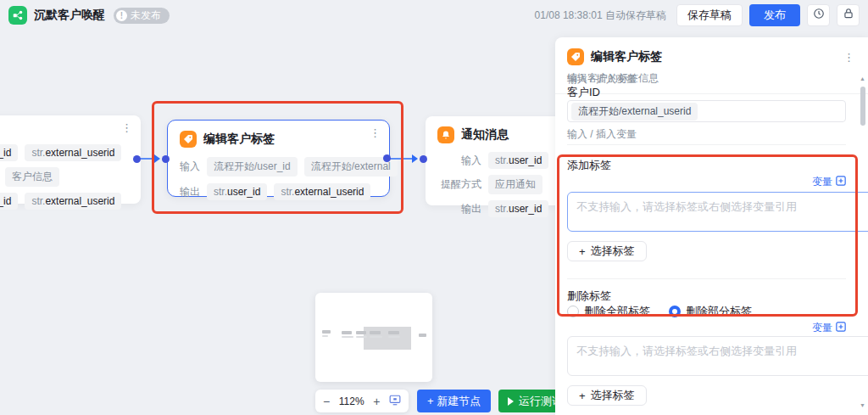  Describe the element at coordinates (395, 401) in the screenshot. I see `fit-screen-icon` at that location.